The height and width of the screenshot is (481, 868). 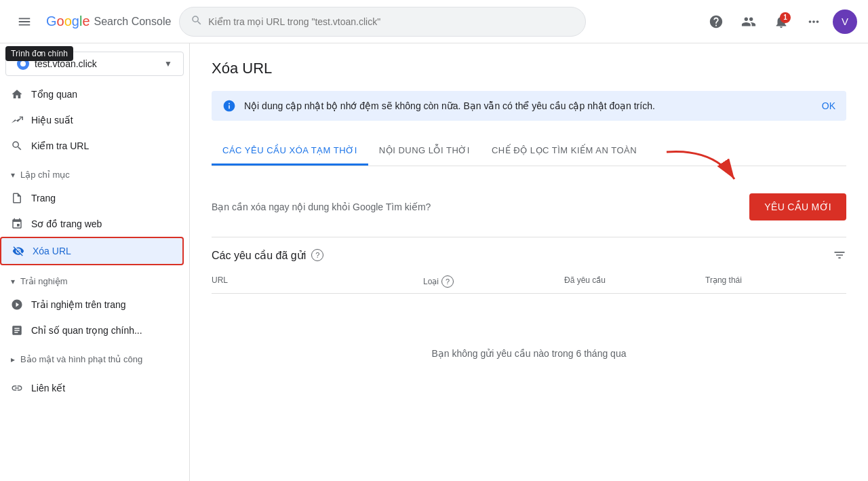 I want to click on notification-badge: 1, so click(x=785, y=18).